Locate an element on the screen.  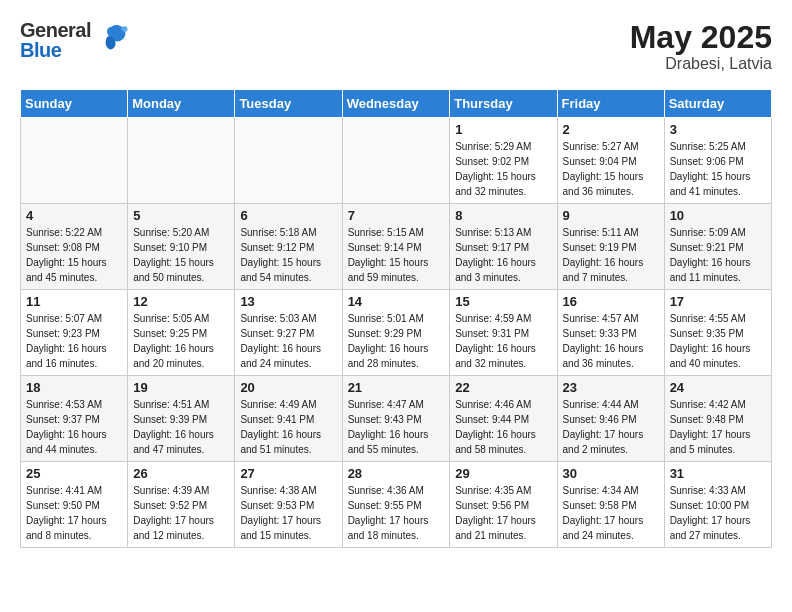
col-wednesday: Wednesday is located at coordinates (396, 104).